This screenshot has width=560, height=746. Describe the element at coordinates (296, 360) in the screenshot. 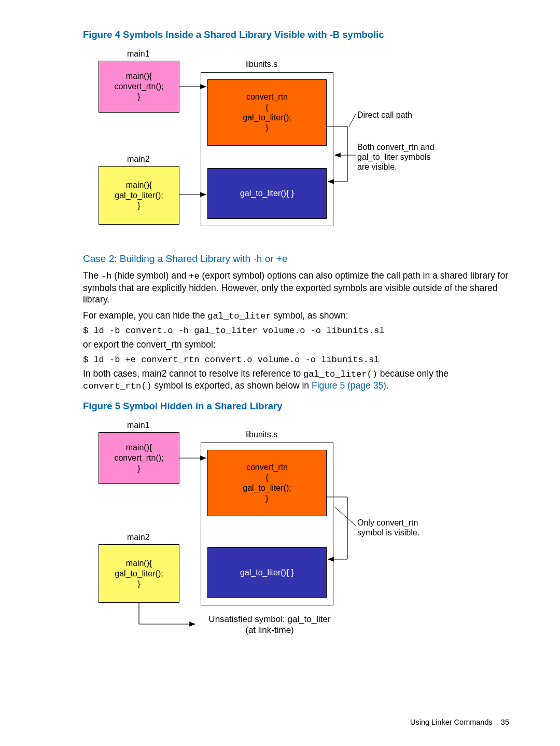

I see `cmd2: $ ld -b +e convert_rtn convert.o volume.…` at that location.